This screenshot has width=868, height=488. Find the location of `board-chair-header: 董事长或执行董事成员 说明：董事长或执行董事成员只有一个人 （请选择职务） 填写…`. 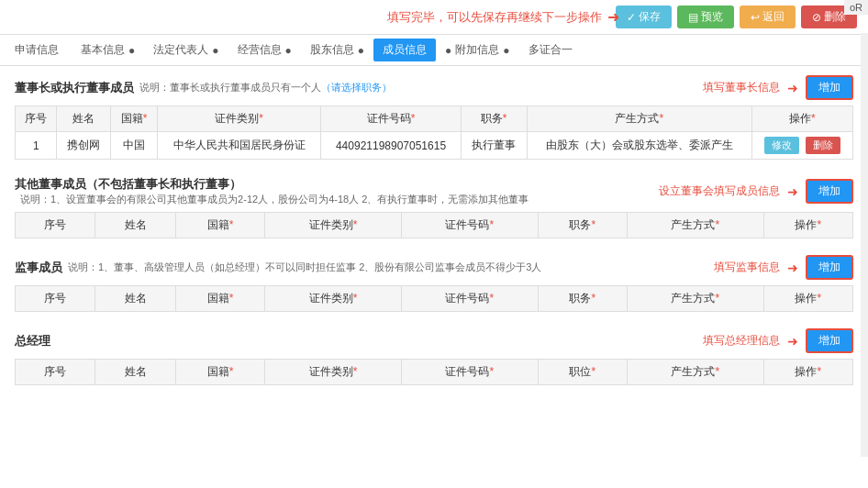

board-chair-header: 董事长或执行董事成员 说明：董事长或执行董事成员只有一个人 （请选择职务） 填写… is located at coordinates (434, 88).